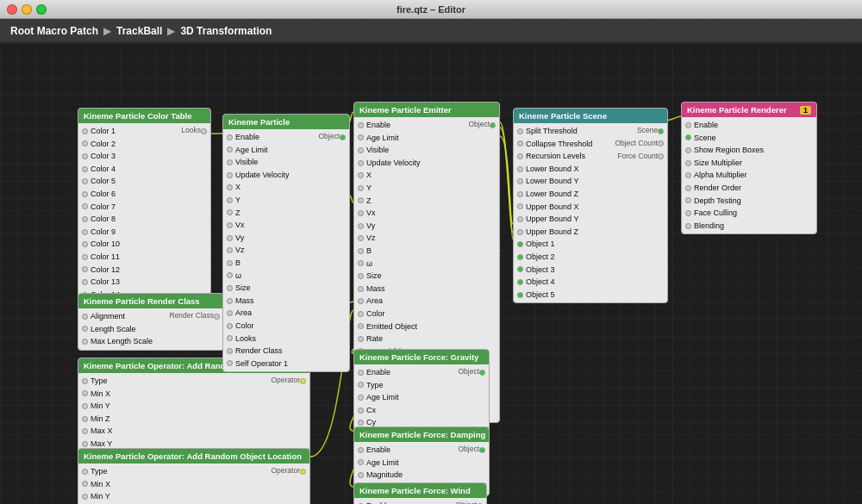 The height and width of the screenshot is (504, 862). Describe the element at coordinates (229, 200) in the screenshot. I see `port-kp-y` at that location.